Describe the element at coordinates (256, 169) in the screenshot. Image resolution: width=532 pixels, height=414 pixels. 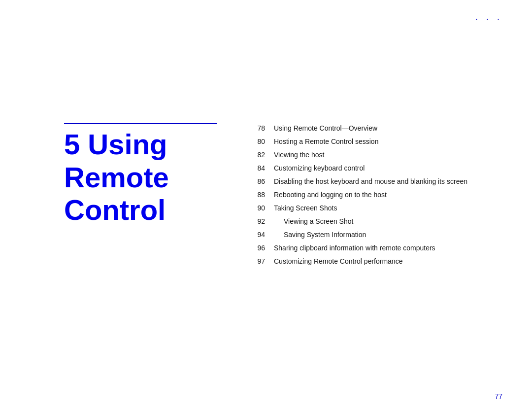
I see `toc-page-number: 84` at that location.